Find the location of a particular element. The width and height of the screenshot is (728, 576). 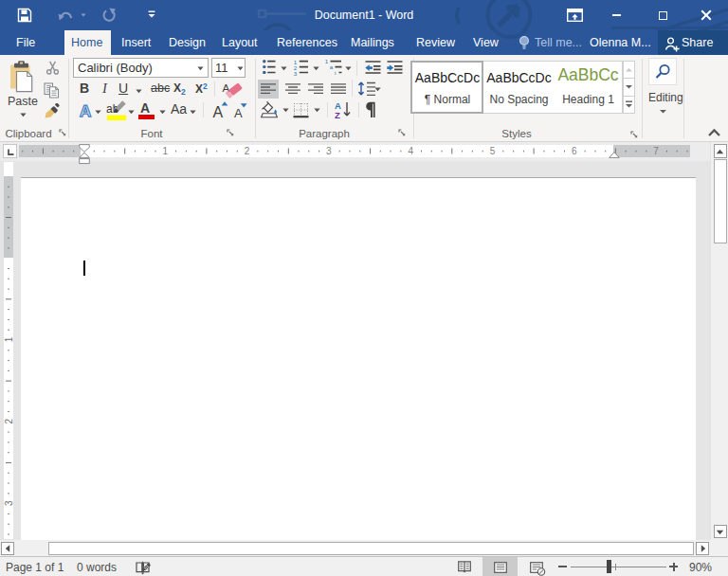

svg-text: 4 is located at coordinates (410, 152).